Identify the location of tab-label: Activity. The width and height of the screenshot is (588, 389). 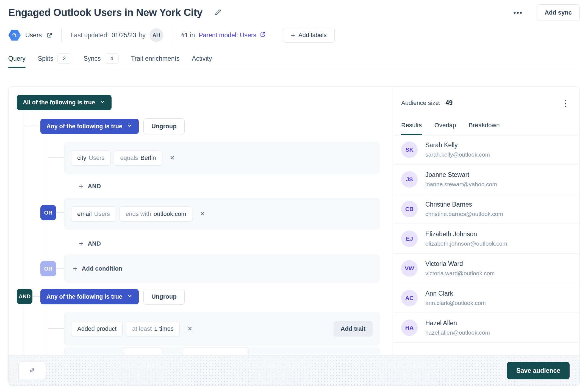
(202, 59).